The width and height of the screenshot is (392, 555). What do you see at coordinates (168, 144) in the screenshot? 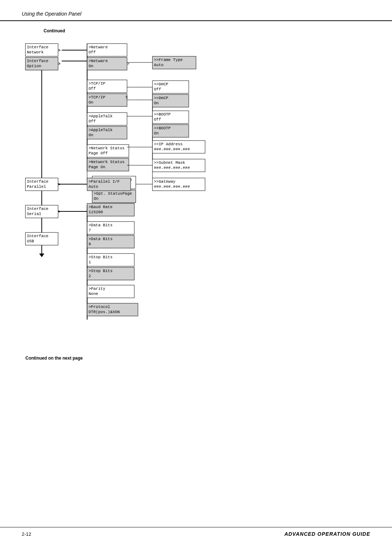
I see `svg-text: >>IP Address` at bounding box center [168, 144].